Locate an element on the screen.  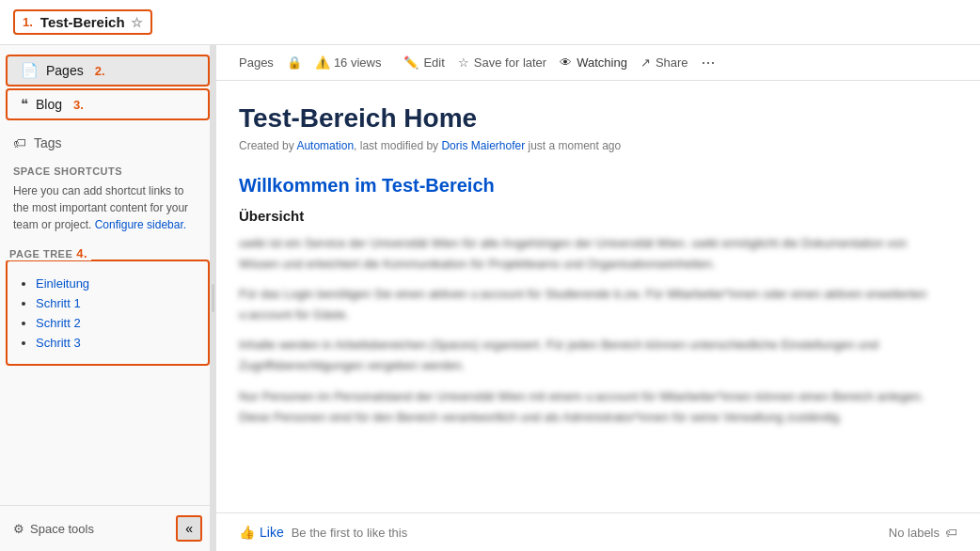
breadcrumb-bar: Pages 🔒 ⚠️ 16 views ✏️ Edit ☆ Save for l… is located at coordinates (598, 63).